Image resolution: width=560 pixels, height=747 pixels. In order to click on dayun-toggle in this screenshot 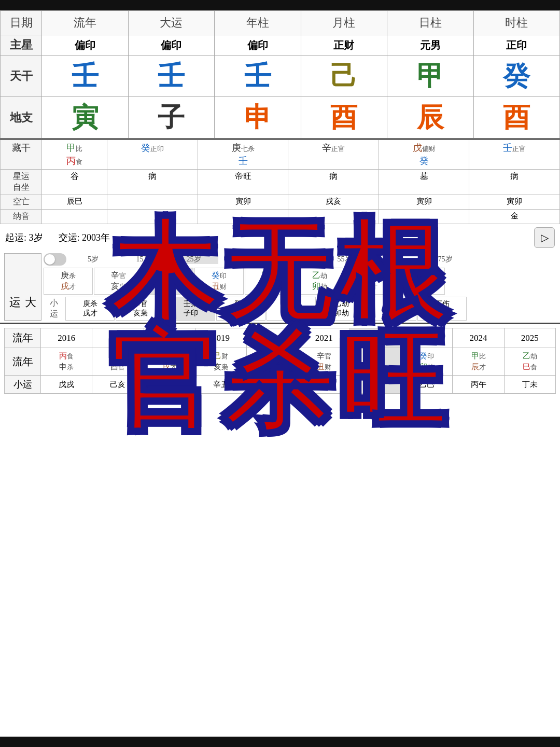, I will do `click(55, 259)`.